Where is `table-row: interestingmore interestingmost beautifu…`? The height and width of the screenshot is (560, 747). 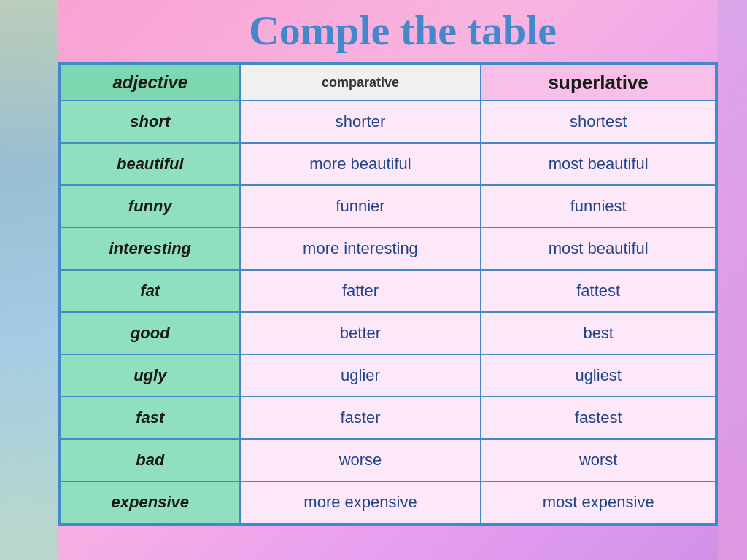 table-row: interestingmore interestingmost beautifu… is located at coordinates (388, 249).